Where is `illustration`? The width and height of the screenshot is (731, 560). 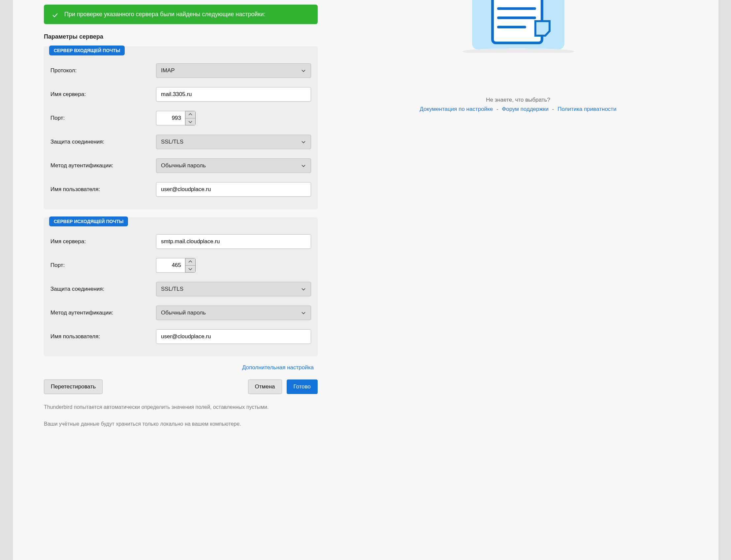
illustration is located at coordinates (518, 27).